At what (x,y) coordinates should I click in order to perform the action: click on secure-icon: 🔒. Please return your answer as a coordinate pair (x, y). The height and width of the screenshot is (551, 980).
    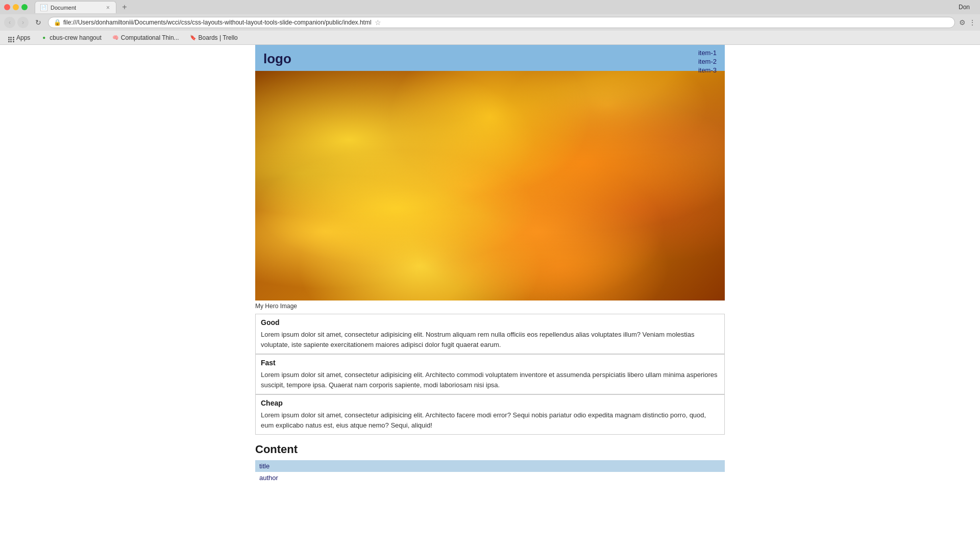
    Looking at the image, I should click on (57, 22).